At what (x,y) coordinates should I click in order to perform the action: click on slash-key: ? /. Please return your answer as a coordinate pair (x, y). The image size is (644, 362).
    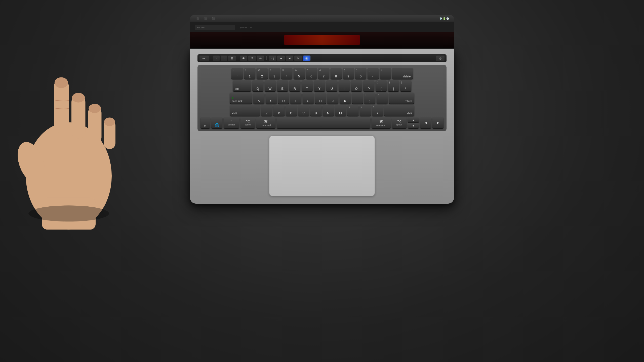
    Looking at the image, I should click on (378, 110).